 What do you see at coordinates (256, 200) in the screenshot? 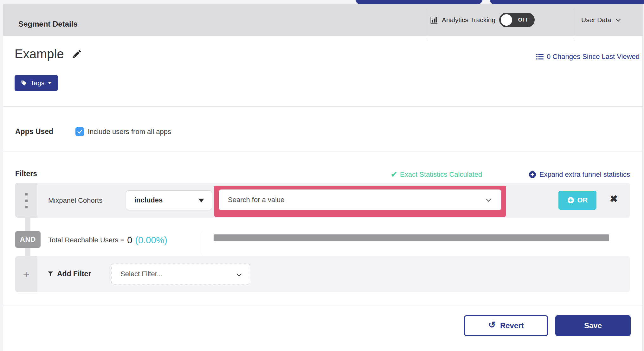
I see `value-placeholder: Search for a value` at bounding box center [256, 200].